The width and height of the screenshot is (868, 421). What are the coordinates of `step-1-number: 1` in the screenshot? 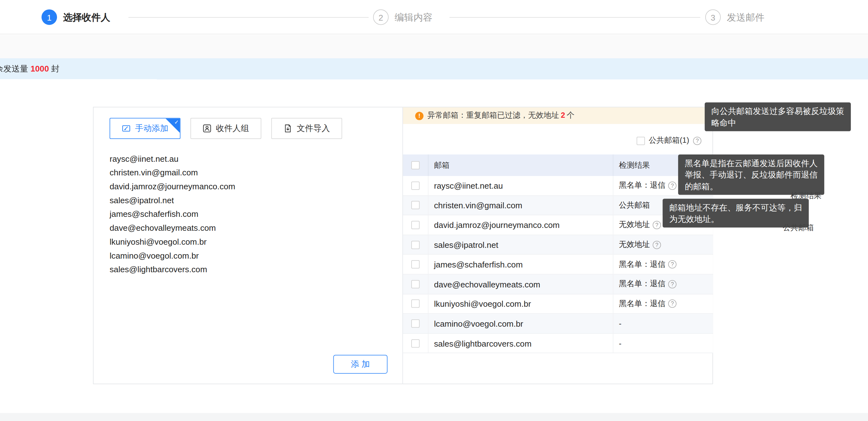 It's located at (49, 17).